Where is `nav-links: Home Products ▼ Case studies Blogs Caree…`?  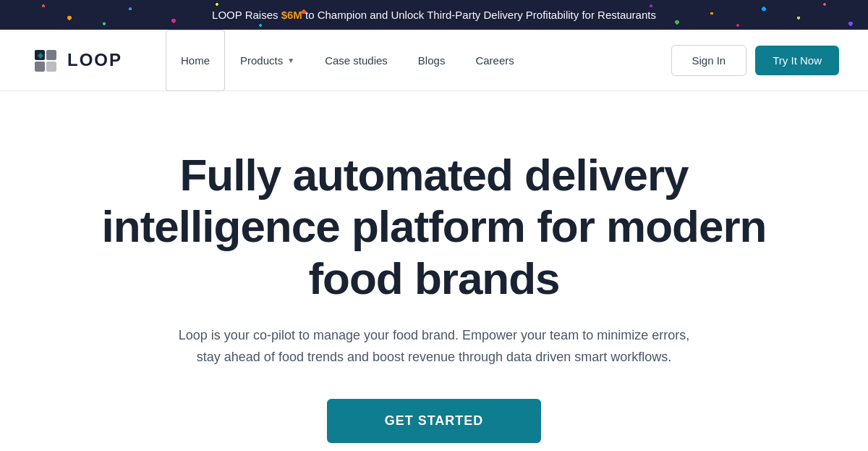 nav-links: Home Products ▼ Case studies Blogs Caree… is located at coordinates (418, 61).